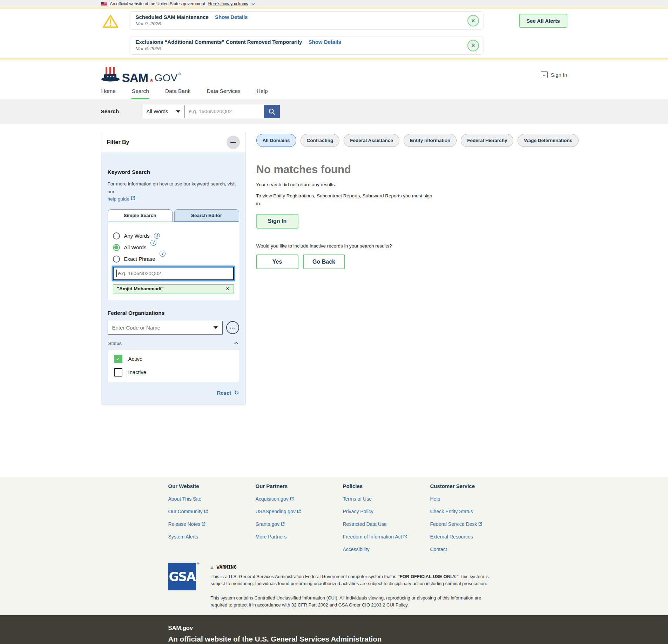  I want to click on main-nav: Home Search Data Bank Data Services Help, so click(334, 93).